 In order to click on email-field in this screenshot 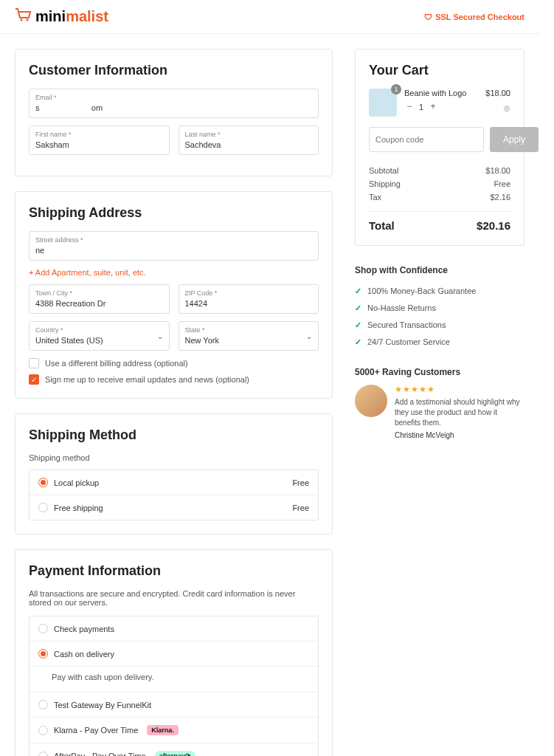, I will do `click(174, 108)`.